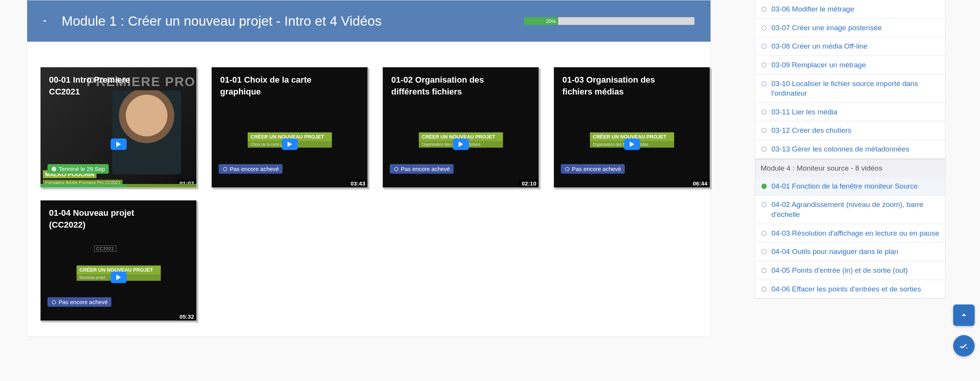 The image size is (980, 381). What do you see at coordinates (964, 346) in the screenshot?
I see `magic-wand-button` at bounding box center [964, 346].